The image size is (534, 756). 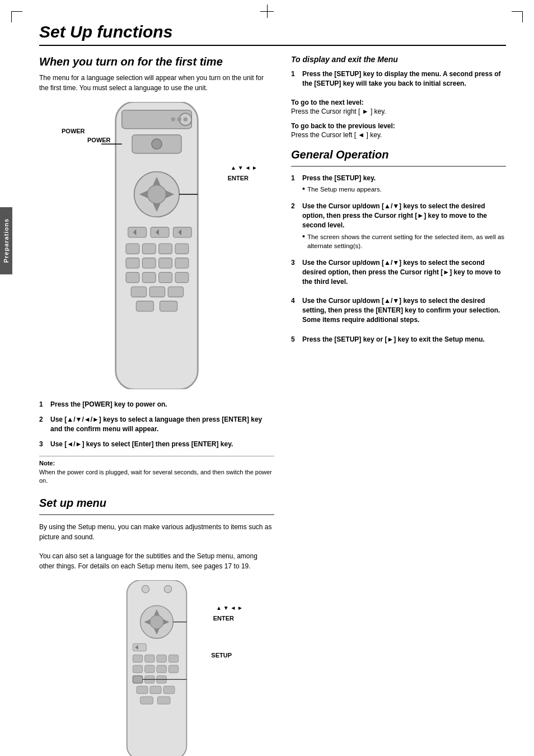 I want to click on right-step-1-text: Press the [SETUP] key to display the men…, so click(x=404, y=79).